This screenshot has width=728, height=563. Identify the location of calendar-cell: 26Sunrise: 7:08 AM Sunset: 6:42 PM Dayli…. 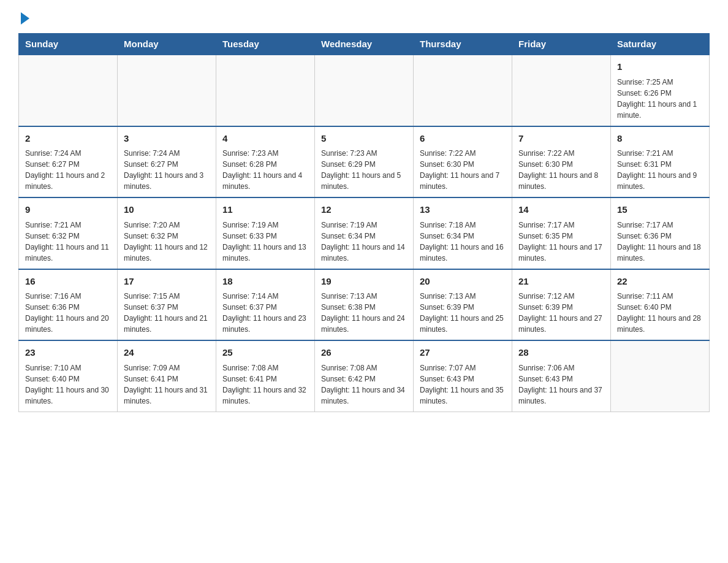
(364, 376).